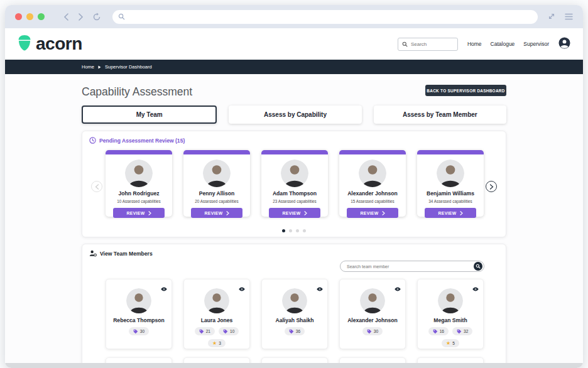  Describe the element at coordinates (564, 44) in the screenshot. I see `user-avatar-icon` at that location.